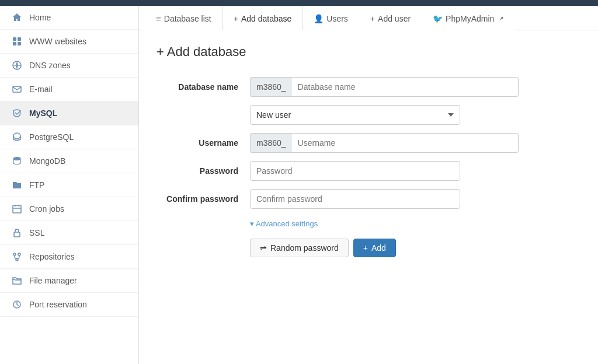  I want to click on sidebar-item-mongodb: MongoDB, so click(69, 161).